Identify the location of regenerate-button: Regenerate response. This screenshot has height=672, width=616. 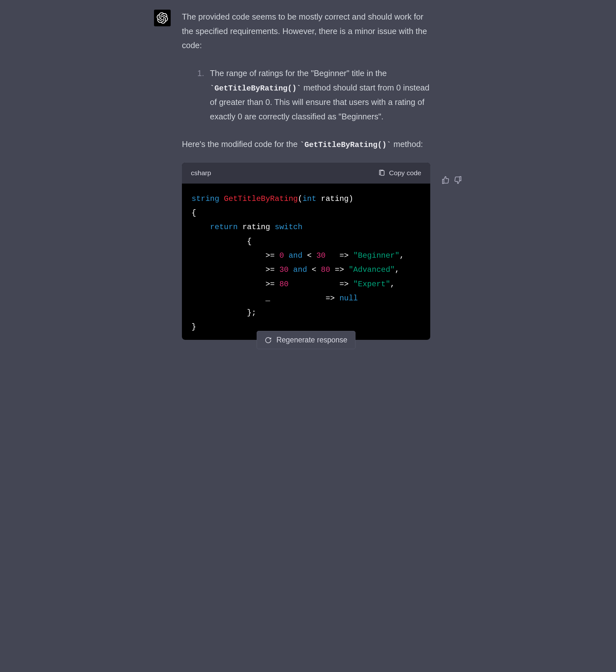
(306, 340).